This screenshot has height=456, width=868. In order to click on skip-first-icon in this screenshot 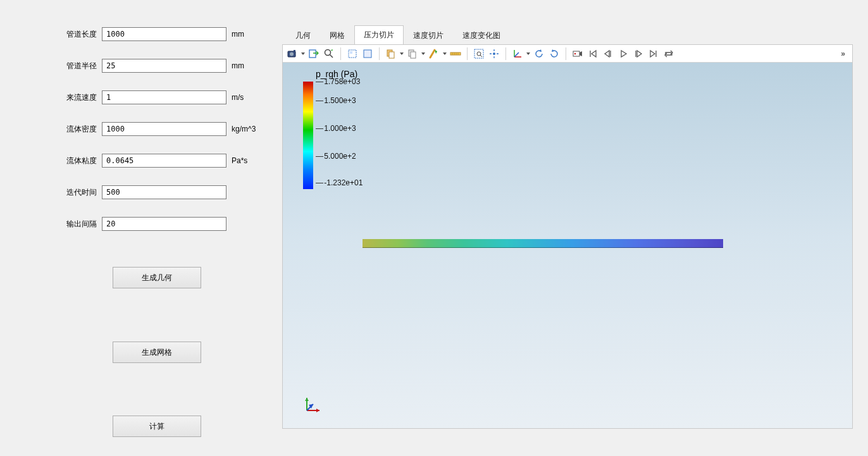, I will do `click(593, 54)`.